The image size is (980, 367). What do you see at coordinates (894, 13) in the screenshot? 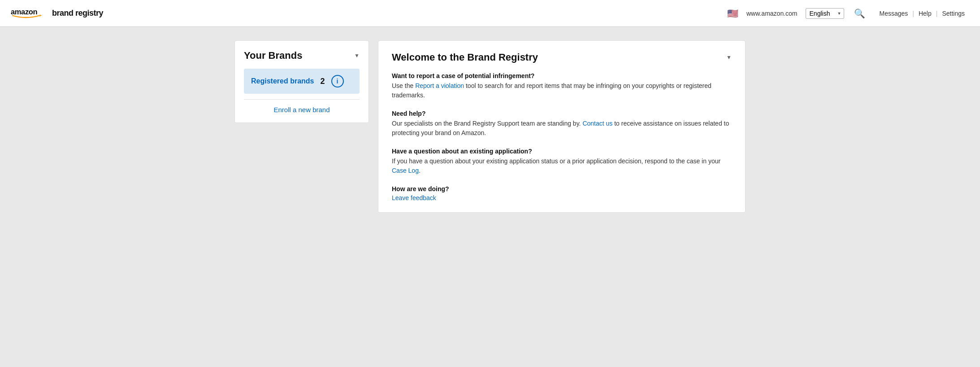
I see `nav-messages: Messages` at bounding box center [894, 13].